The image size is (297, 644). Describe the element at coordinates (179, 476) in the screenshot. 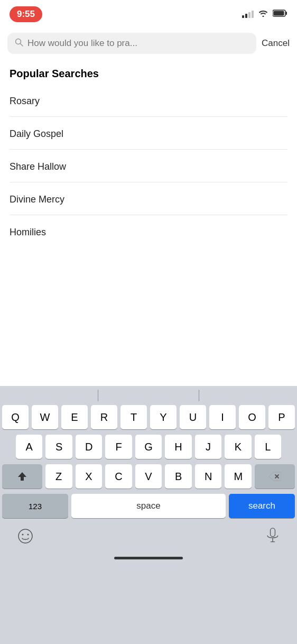

I see `key-b: B` at that location.